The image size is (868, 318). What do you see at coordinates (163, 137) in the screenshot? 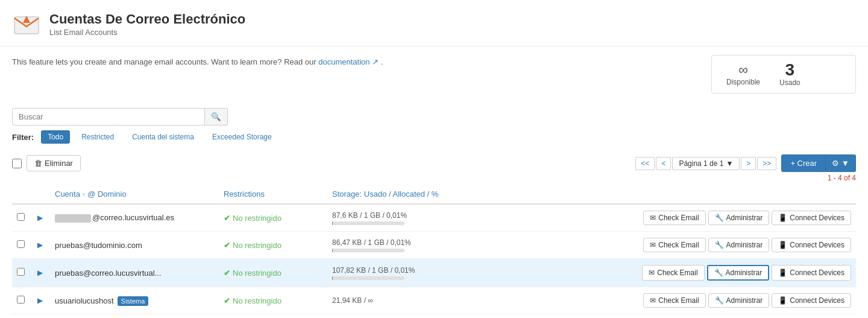
I see `filter-sistema: Cuenta del sistema` at bounding box center [163, 137].